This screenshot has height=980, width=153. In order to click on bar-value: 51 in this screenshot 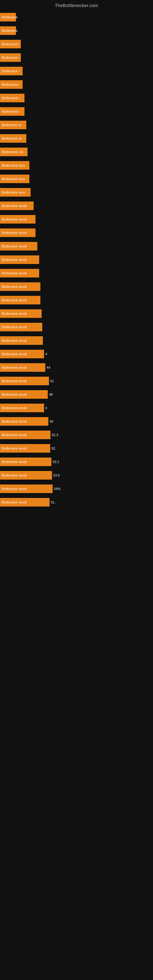, I will do `click(52, 381)`.